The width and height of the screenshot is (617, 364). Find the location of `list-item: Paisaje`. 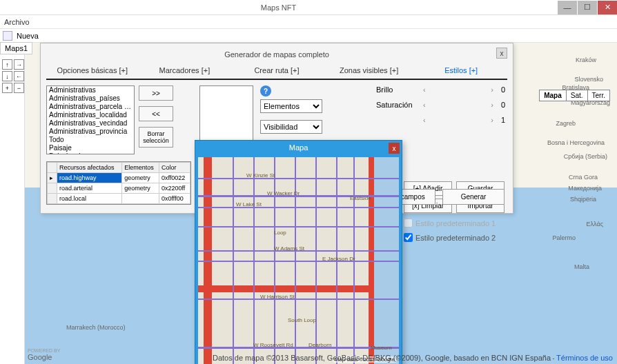

list-item: Paisaje is located at coordinates (90, 148).